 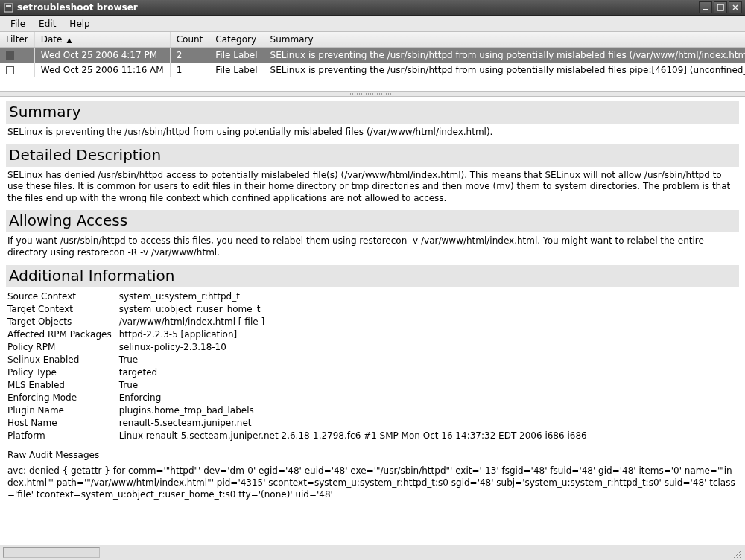 I want to click on status-segment, so click(x=51, y=553).